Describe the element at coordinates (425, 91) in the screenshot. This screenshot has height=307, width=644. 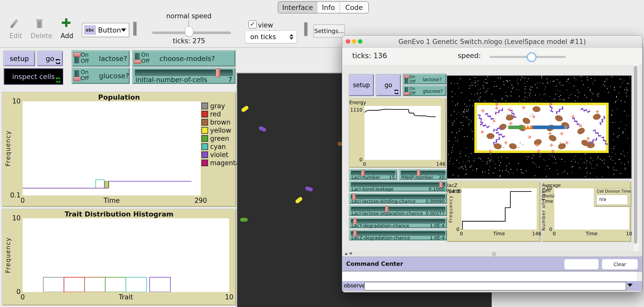
I see `model-glucose-switch: OnOff glucose?` at that location.